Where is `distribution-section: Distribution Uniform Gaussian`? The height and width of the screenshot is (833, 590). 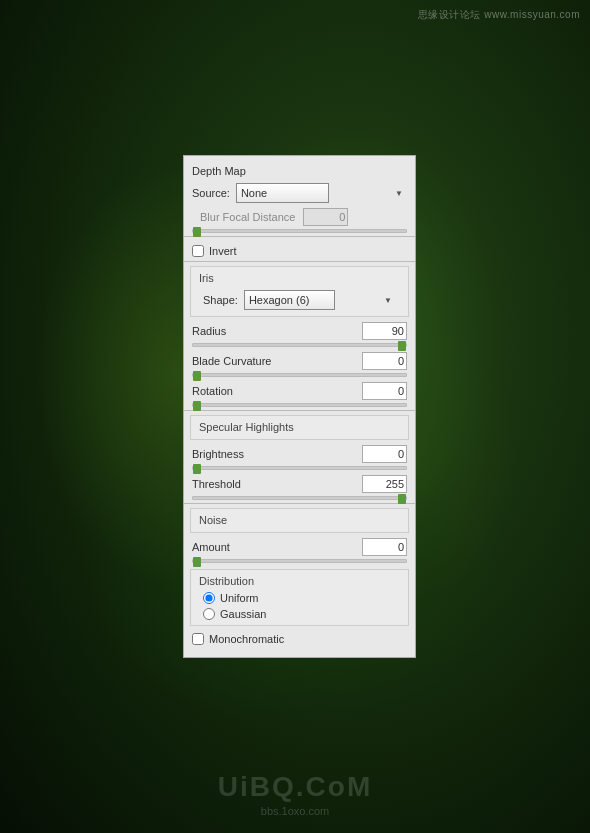
distribution-section: Distribution Uniform Gaussian is located at coordinates (300, 598).